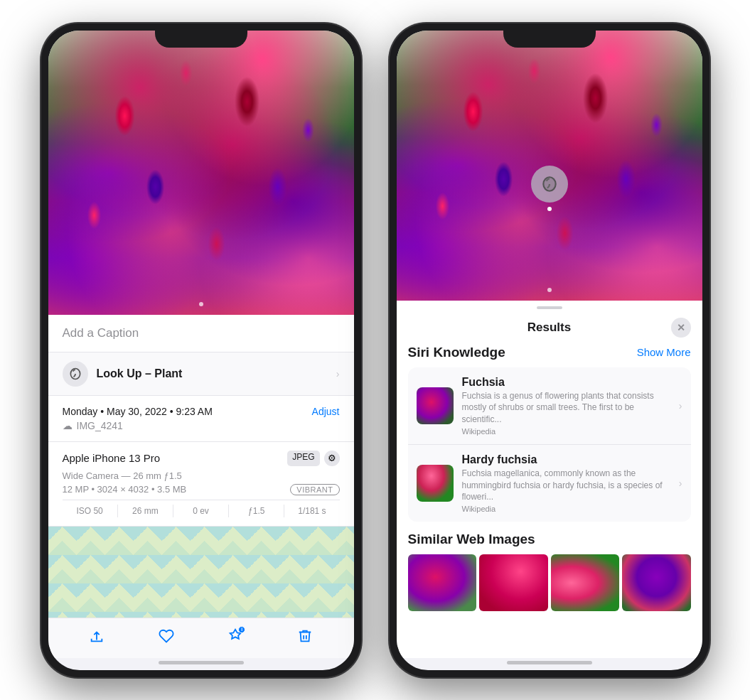  Describe the element at coordinates (550, 209) in the screenshot. I see `lookup-dot` at that location.